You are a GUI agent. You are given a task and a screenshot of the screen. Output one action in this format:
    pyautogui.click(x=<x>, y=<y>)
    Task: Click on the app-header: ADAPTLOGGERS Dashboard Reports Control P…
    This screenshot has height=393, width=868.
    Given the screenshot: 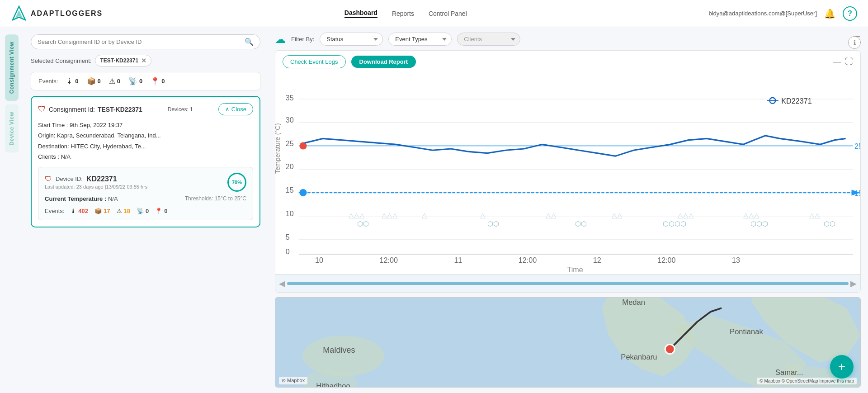 What is the action you would take?
    pyautogui.click(x=434, y=14)
    